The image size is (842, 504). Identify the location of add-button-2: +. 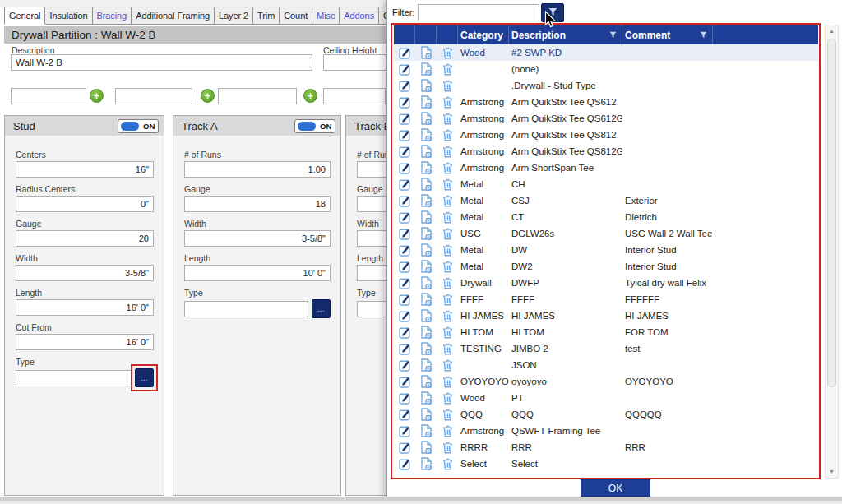
(207, 95).